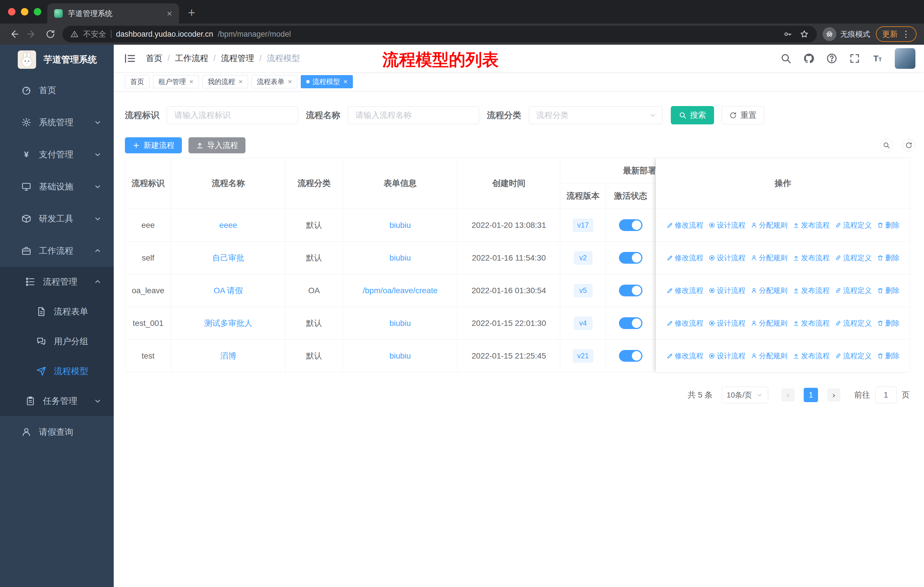 The image size is (924, 587). What do you see at coordinates (57, 371) in the screenshot?
I see `sidebar-item-process-model: 流程模型` at bounding box center [57, 371].